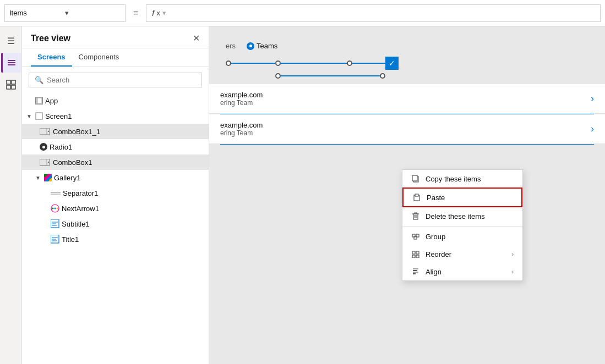 The height and width of the screenshot is (364, 605). Describe the element at coordinates (45, 132) in the screenshot. I see `combobox-icon` at that location.